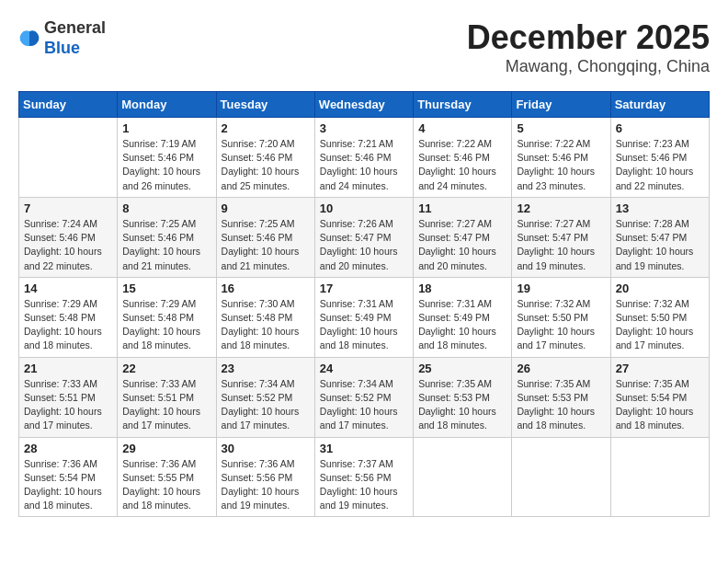  Describe the element at coordinates (68, 486) in the screenshot. I see `day-info: Sunrise: 7:36 AMSunset: 5:54 PMDaylight:…` at that location.